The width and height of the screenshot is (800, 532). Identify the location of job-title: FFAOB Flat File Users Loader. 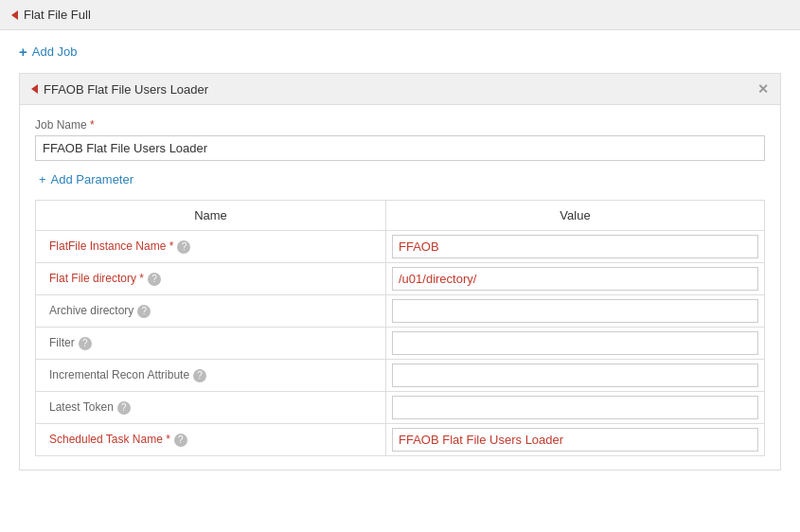
(398, 89).